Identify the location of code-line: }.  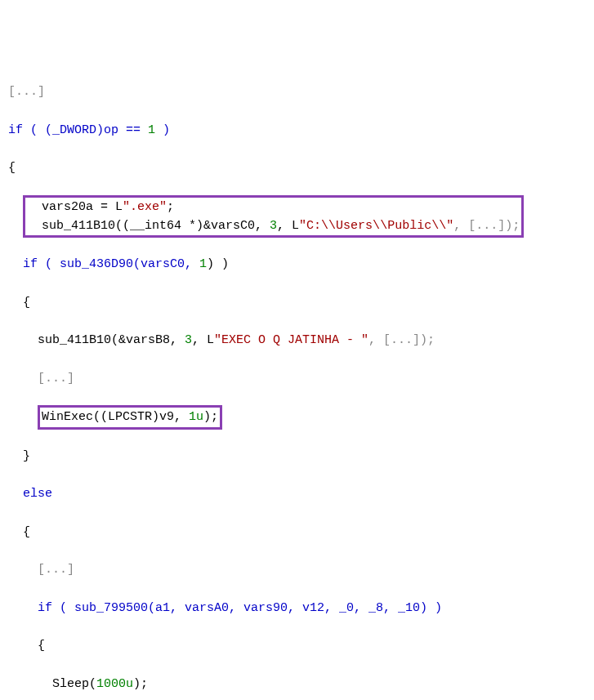
(297, 456).